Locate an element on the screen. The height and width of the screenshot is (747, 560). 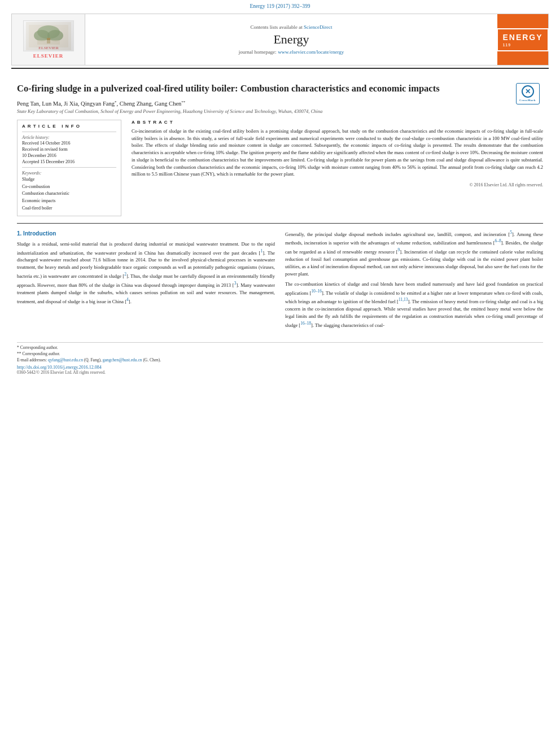
ref-16-18: 16–18 is located at coordinates (306, 323).